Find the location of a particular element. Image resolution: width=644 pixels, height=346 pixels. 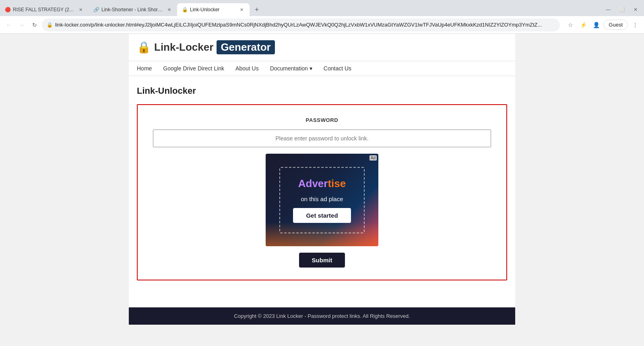

logo-generator: Generator is located at coordinates (246, 47).